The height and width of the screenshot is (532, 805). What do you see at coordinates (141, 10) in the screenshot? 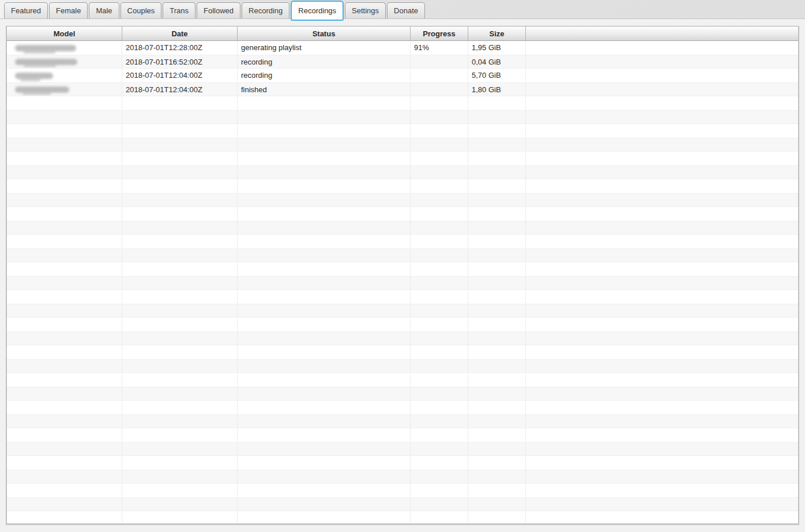
I see `tab-couples: Couples` at bounding box center [141, 10].